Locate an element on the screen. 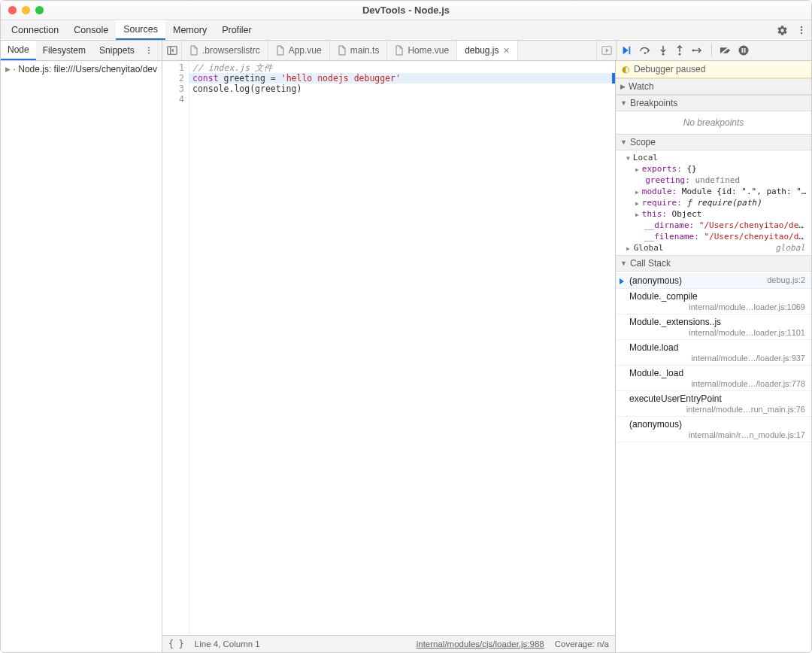 The image size is (812, 653). section-watch: ▶Watch is located at coordinates (714, 87).